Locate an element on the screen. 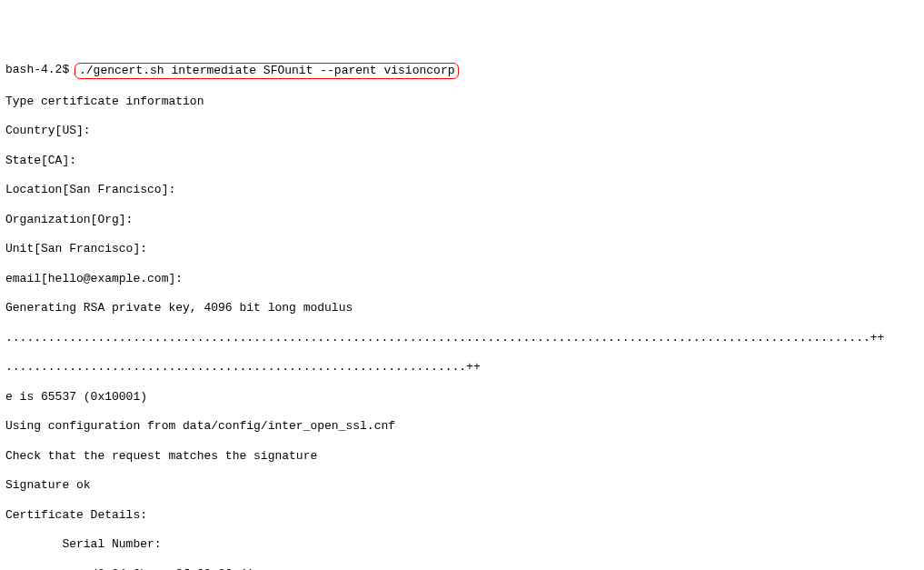  output-line: email[hello@example.com]: is located at coordinates (462, 279).